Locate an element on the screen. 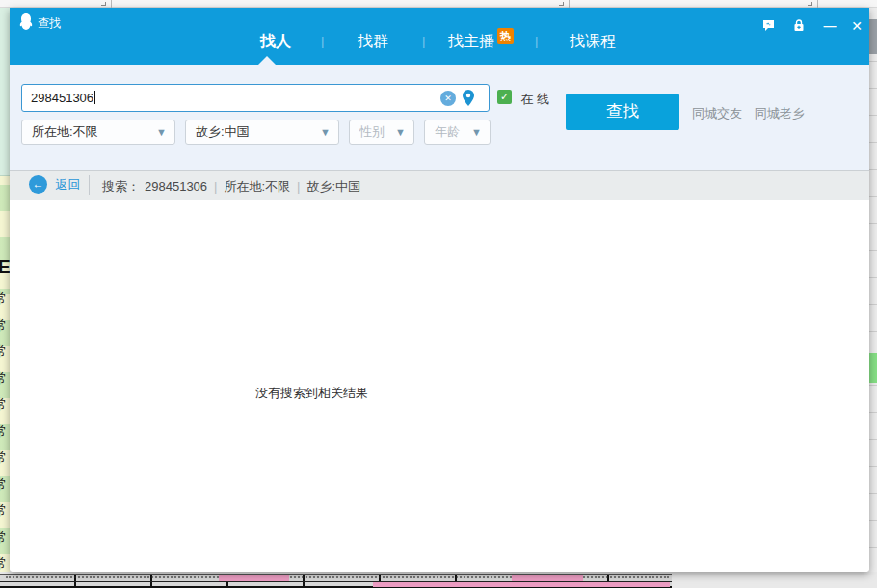 Image resolution: width=877 pixels, height=588 pixels. tab-find-groups: 找群 is located at coordinates (373, 42).